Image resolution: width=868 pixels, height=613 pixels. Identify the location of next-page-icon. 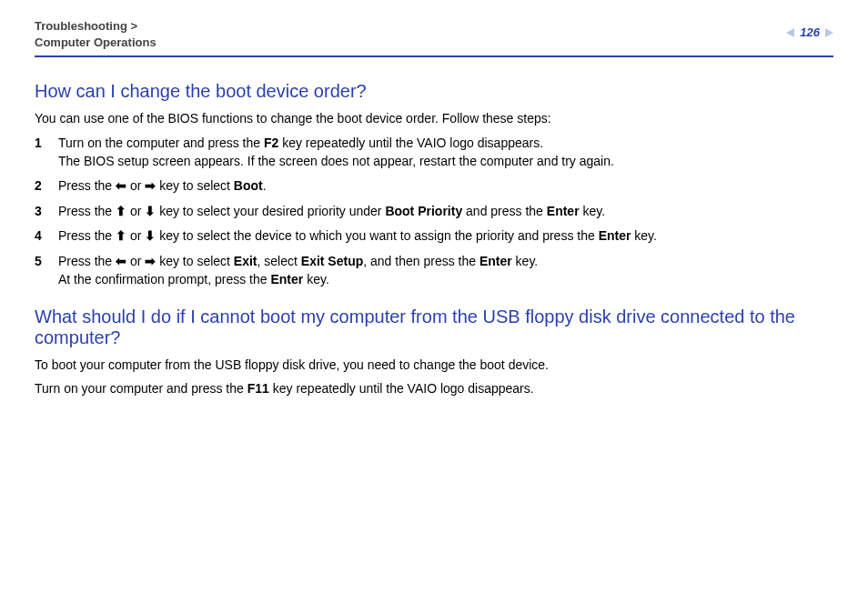
(830, 33).